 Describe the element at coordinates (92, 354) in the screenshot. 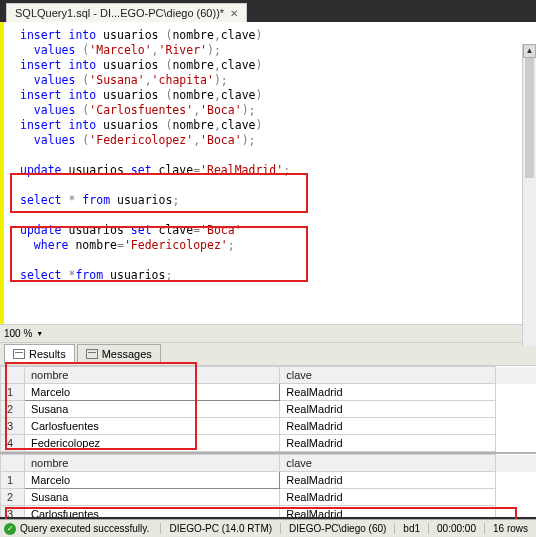

I see `message-icon` at that location.